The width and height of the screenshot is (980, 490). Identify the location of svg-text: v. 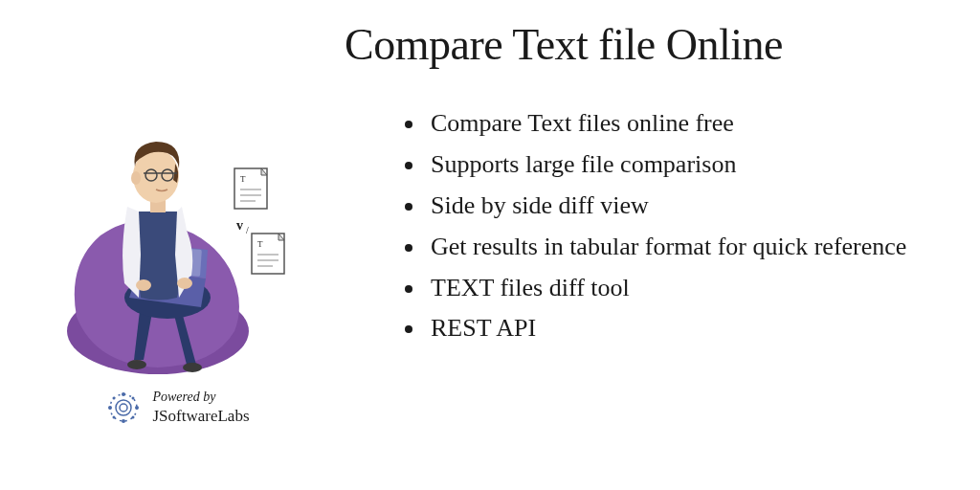
(239, 226).